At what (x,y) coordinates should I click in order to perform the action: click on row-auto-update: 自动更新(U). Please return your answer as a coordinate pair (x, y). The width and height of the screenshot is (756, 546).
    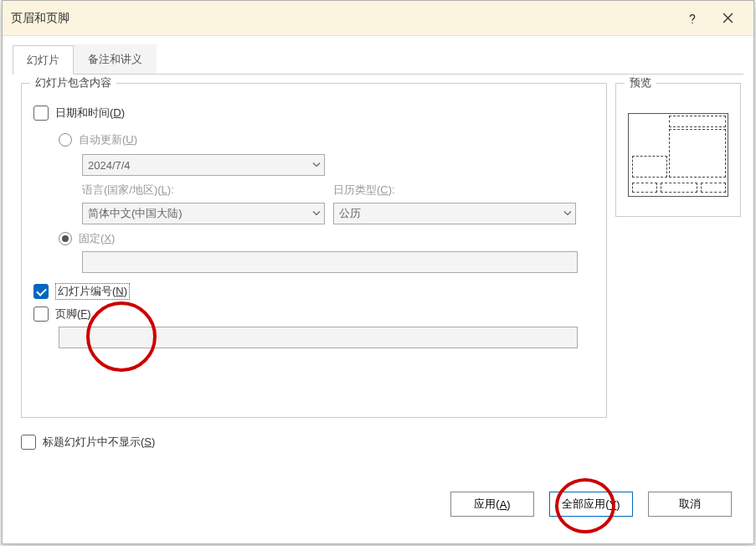
    Looking at the image, I should click on (314, 140).